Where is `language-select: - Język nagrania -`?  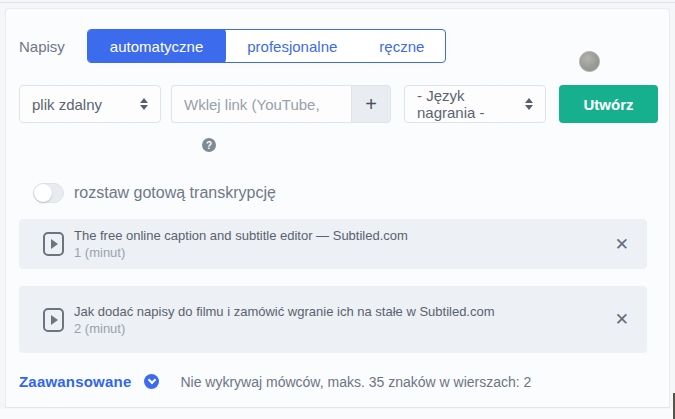 language-select: - Język nagrania - is located at coordinates (475, 104).